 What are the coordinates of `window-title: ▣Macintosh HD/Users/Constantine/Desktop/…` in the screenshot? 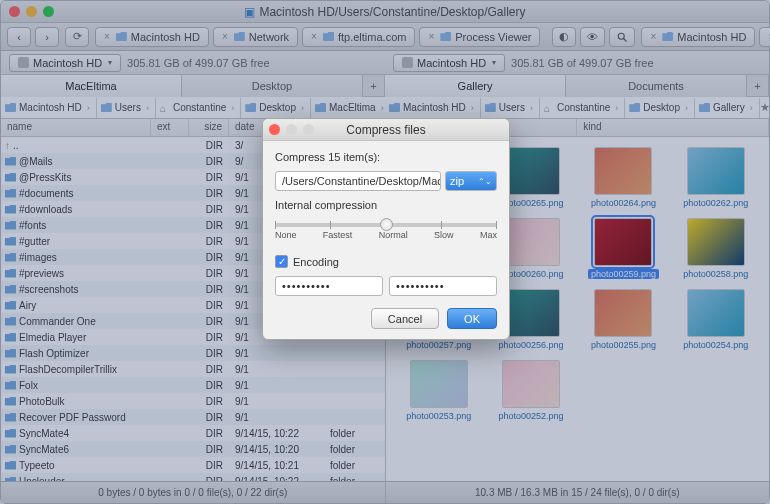 It's located at (385, 12).